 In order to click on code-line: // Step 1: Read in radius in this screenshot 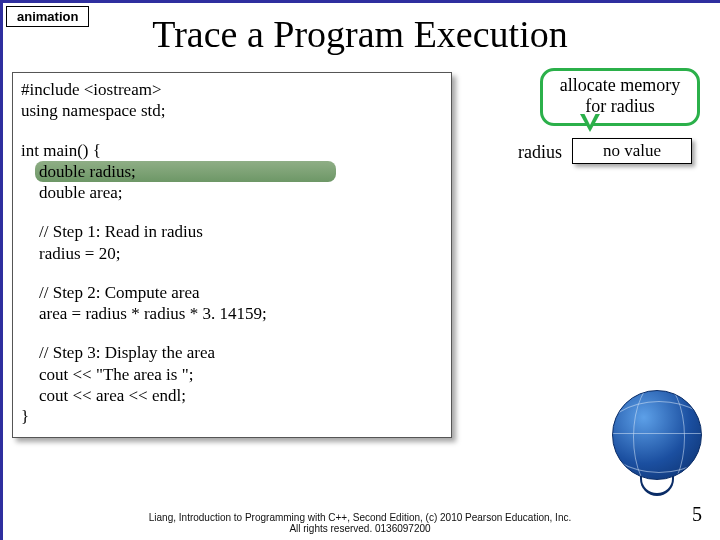, I will do `click(232, 232)`.